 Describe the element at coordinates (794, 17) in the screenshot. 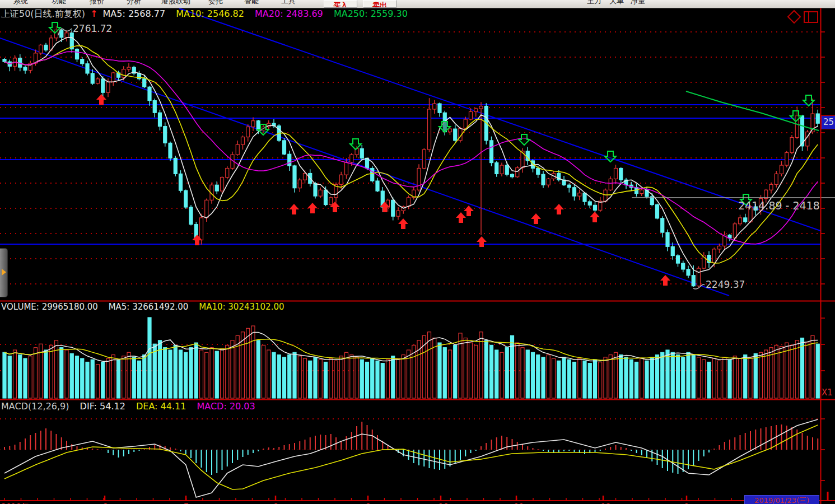

I see `diamond-marker-icon` at that location.